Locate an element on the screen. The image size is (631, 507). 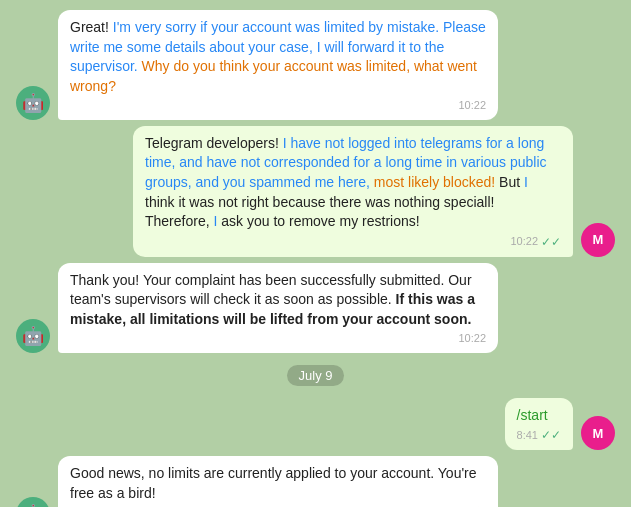
message-meta: 8:41 ✓✓ is located at coordinates (539, 436).